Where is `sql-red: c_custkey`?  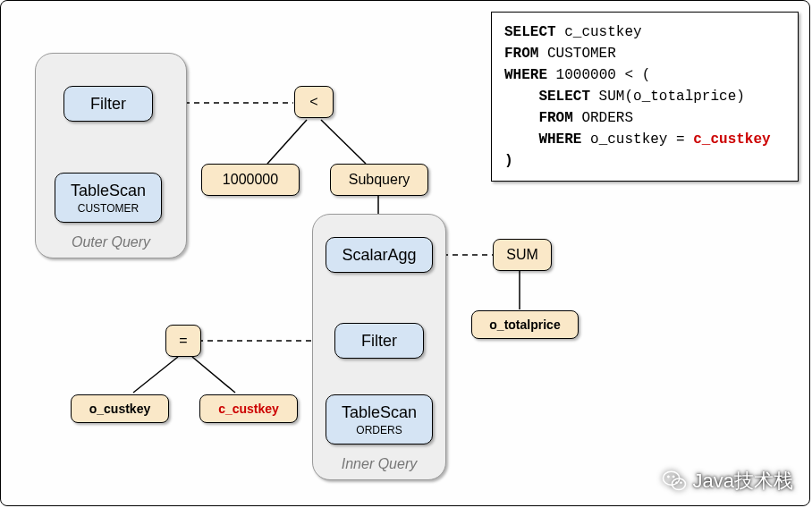 sql-red: c_custkey is located at coordinates (732, 140).